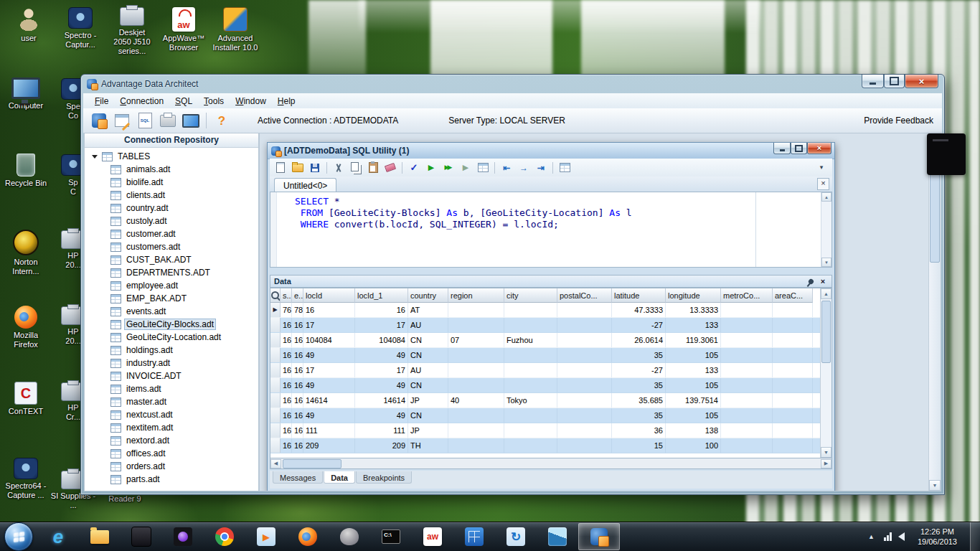  What do you see at coordinates (888, 537) in the screenshot?
I see `network-icon` at bounding box center [888, 537].